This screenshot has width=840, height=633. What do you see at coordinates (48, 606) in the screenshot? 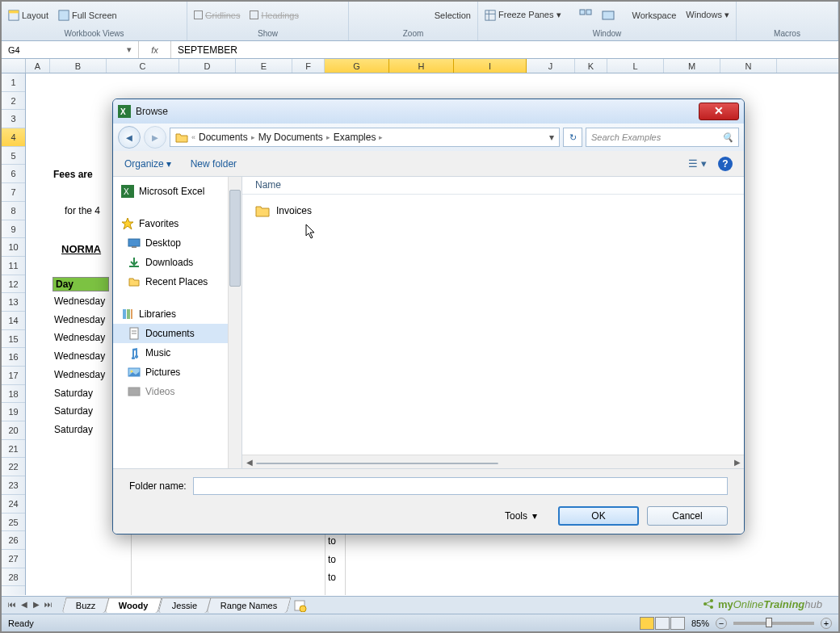
I see `tab-nav-last: ⏭` at bounding box center [48, 606].